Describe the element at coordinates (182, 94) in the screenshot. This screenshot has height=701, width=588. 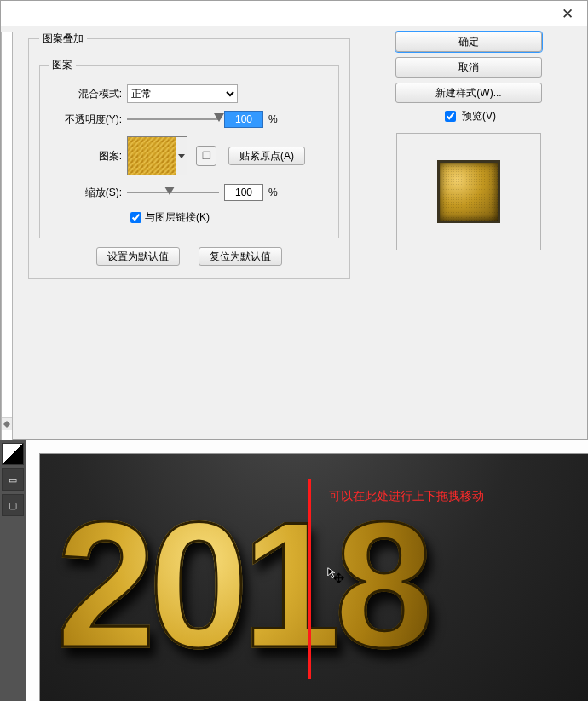
I see `blend-mode-select: 正常` at that location.